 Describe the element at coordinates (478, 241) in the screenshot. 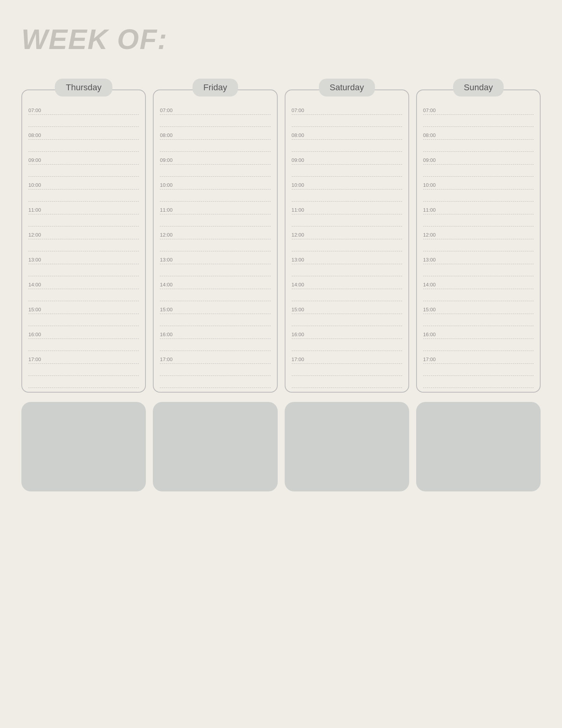

I see `day-body-sunday: 07:0008:0009:0010:0011:0012:0013:0014:00…` at that location.